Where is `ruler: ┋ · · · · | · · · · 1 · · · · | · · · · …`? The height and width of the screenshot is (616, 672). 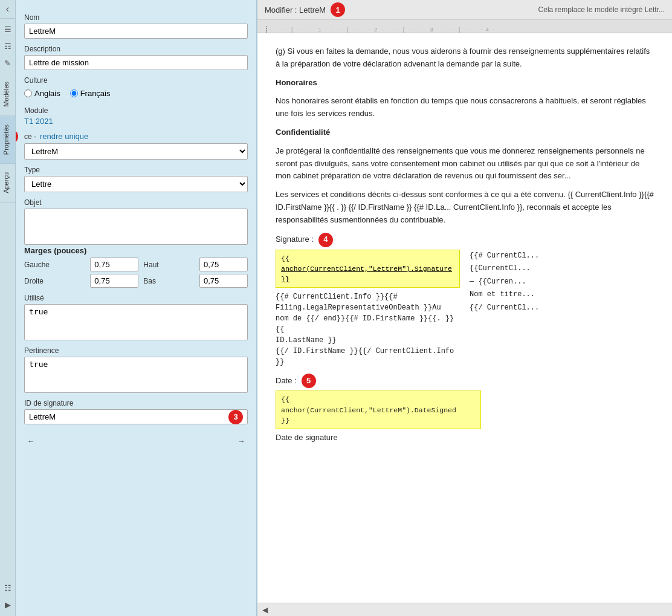 ruler: ┋ · · · · | · · · · 1 · · · · | · · · · … is located at coordinates (465, 27).